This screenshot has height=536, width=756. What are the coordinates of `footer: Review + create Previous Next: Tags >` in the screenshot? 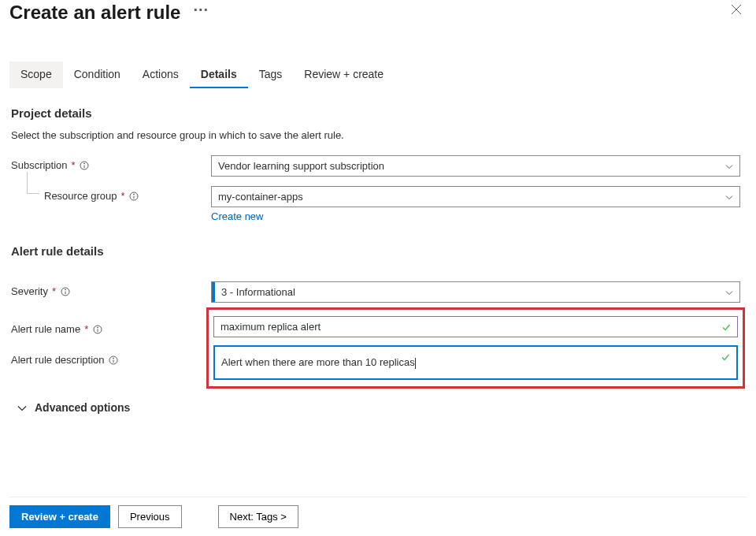 It's located at (378, 512).